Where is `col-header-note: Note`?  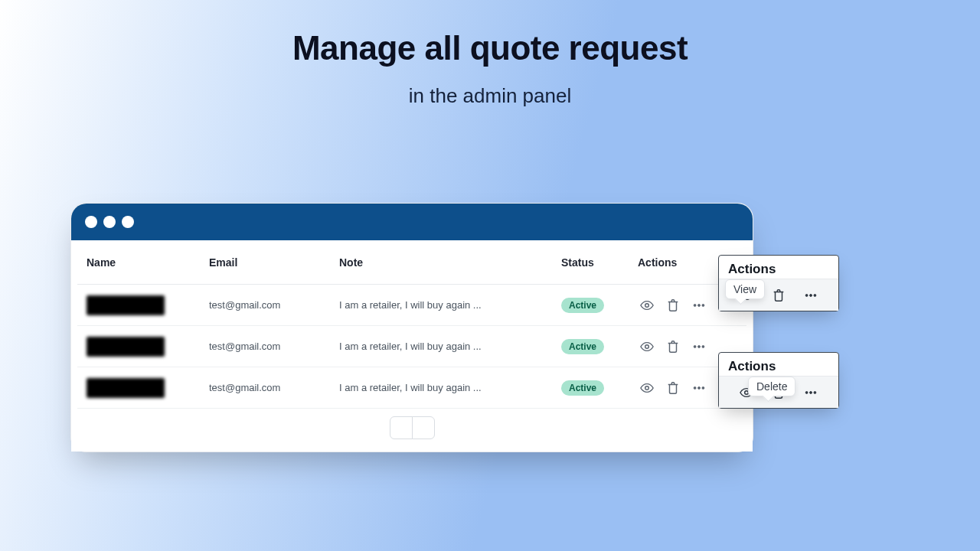 col-header-note: Note is located at coordinates (450, 262).